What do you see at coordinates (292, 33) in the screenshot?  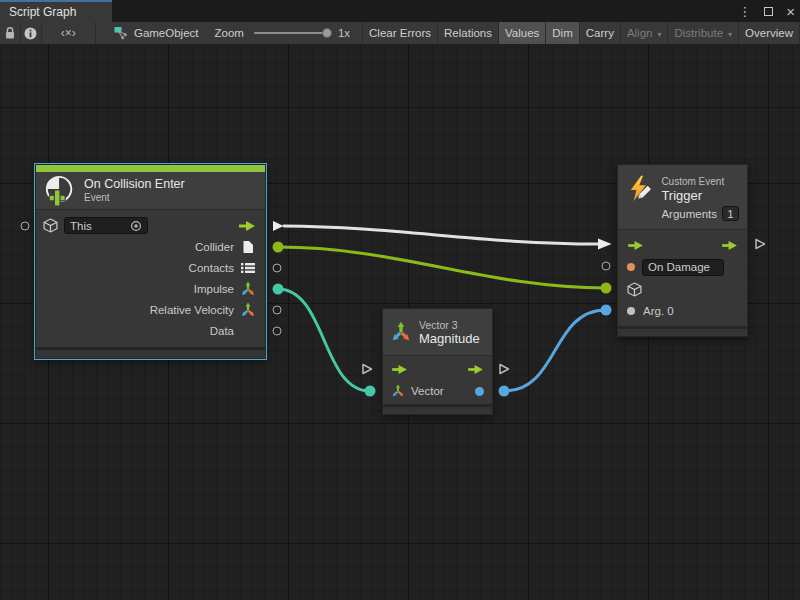 I see `zoom-slider` at bounding box center [292, 33].